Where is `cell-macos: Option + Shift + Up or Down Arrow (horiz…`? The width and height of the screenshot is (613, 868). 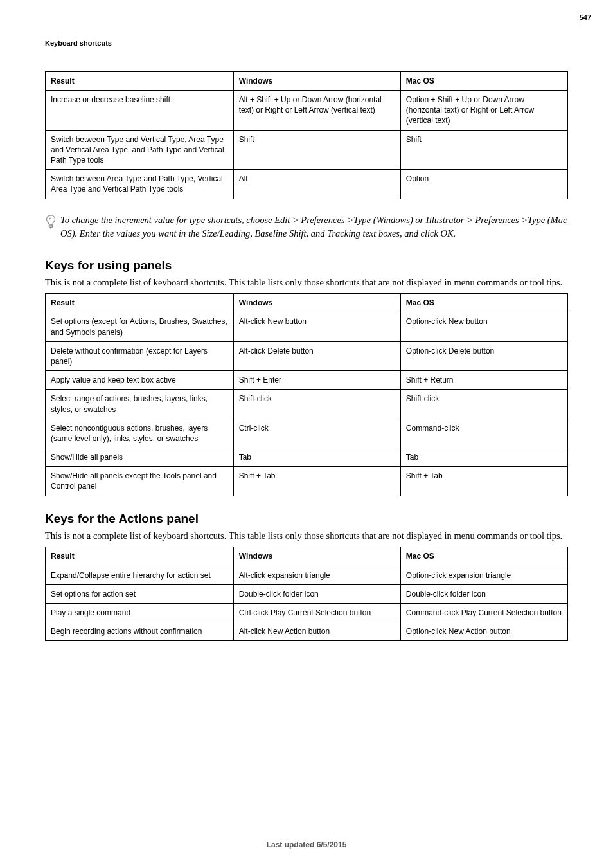 cell-macos: Option + Shift + Up or Down Arrow (horiz… is located at coordinates (484, 111).